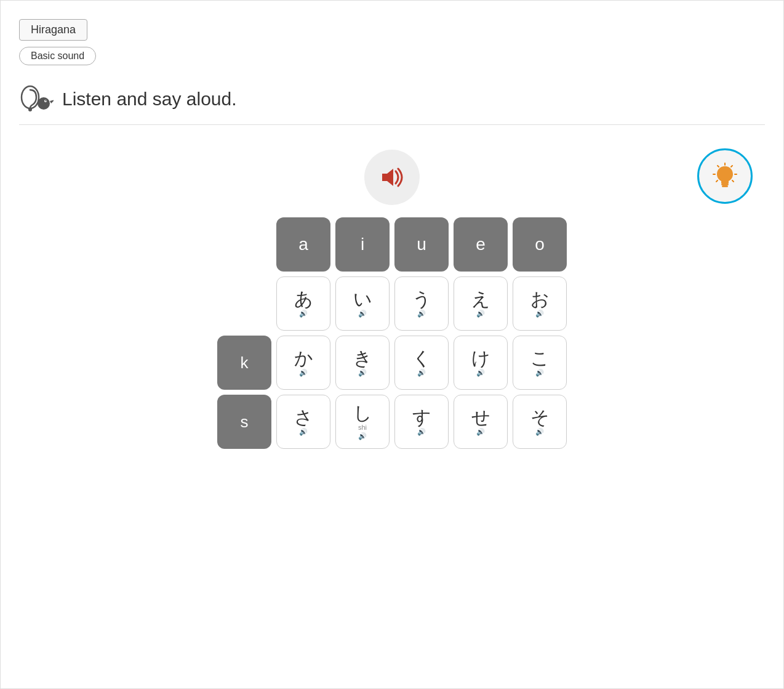 The image size is (784, 689). Describe the element at coordinates (363, 358) in the screenshot. I see `char-ki: き` at that location.